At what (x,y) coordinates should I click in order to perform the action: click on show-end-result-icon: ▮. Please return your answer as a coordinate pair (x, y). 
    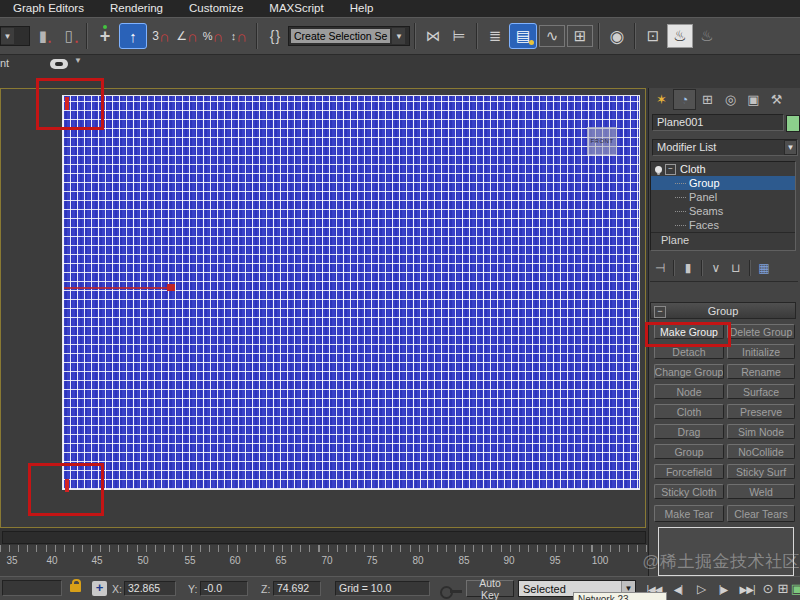
    Looking at the image, I should click on (688, 268).